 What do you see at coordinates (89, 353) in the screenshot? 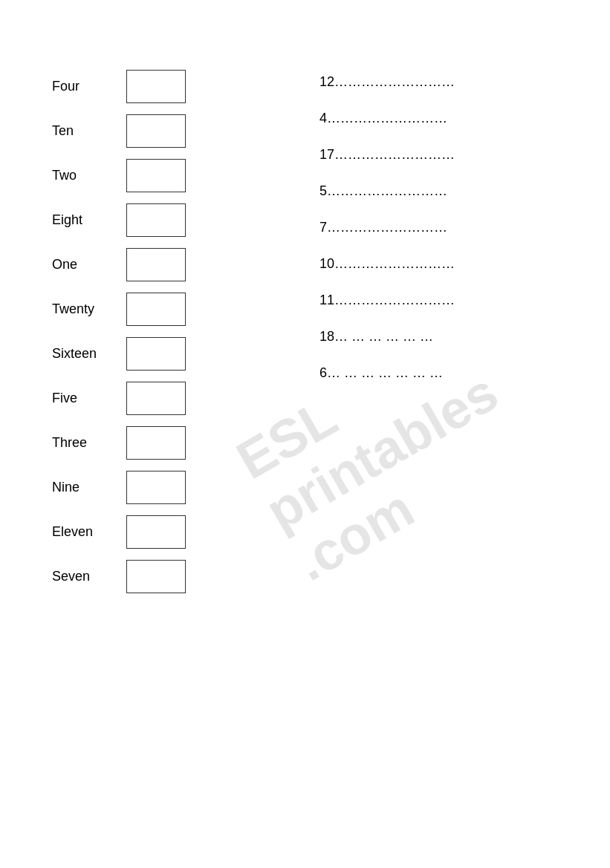
I see `word-label-sixteen: Sixteen` at bounding box center [89, 353].